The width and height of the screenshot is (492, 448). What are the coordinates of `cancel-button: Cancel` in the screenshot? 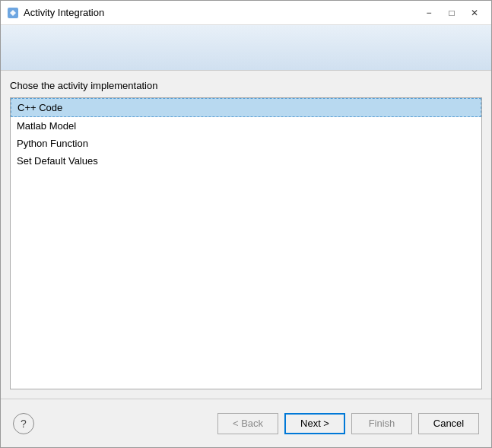 It's located at (449, 424).